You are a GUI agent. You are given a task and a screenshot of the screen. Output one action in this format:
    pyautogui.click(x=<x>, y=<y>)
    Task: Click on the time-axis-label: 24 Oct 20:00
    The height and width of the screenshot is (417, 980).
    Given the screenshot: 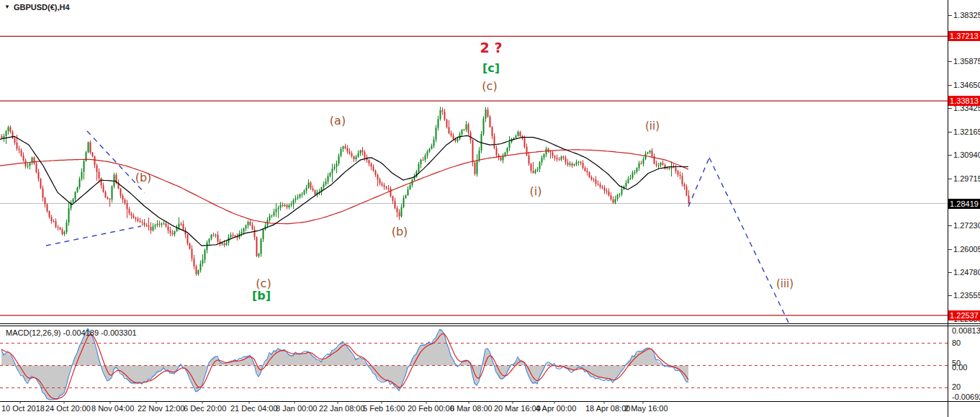 What is the action you would take?
    pyautogui.click(x=68, y=408)
    